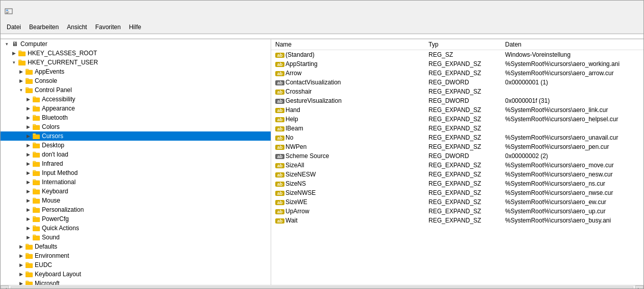 The image size is (644, 289). What do you see at coordinates (322, 287) in the screenshot?
I see `horizontal-scrollbar: ◀ ▶` at bounding box center [322, 287].